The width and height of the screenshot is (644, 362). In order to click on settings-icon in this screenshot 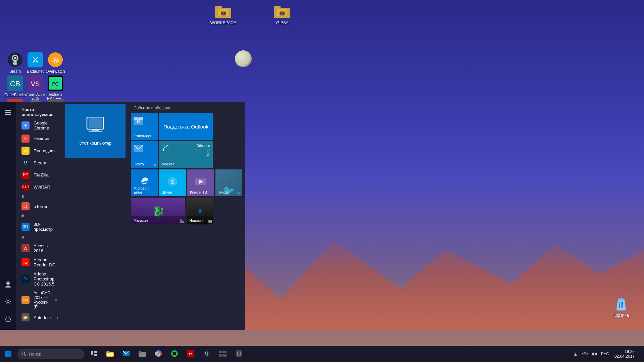, I will do `click(8, 302)`.